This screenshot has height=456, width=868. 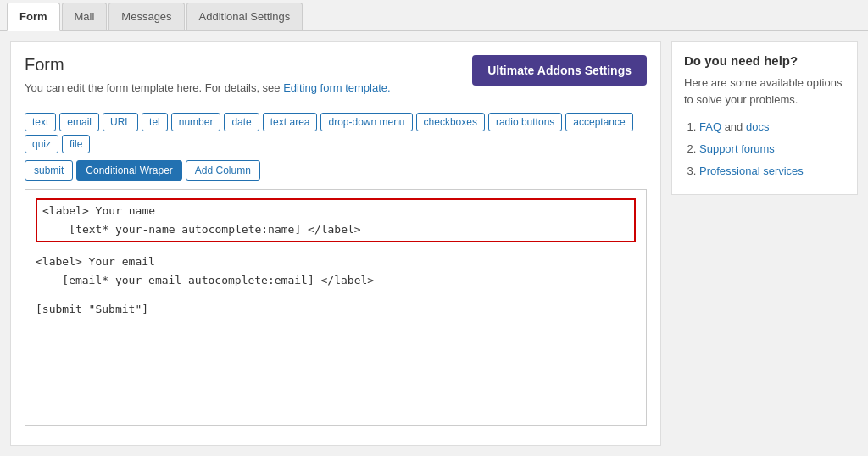 I want to click on help-links-list: FAQ and docs Support forums Professional…, so click(x=765, y=149).